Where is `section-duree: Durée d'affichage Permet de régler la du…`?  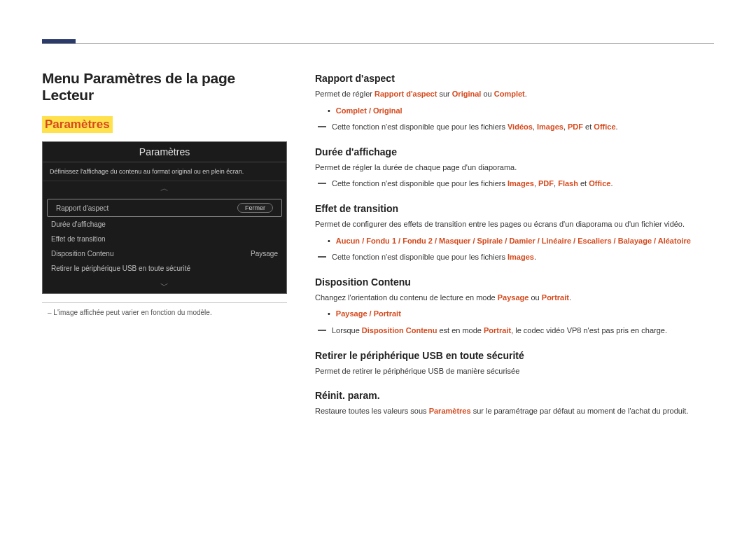
section-duree: Durée d'affichage Permet de régler la du… is located at coordinates (514, 168).